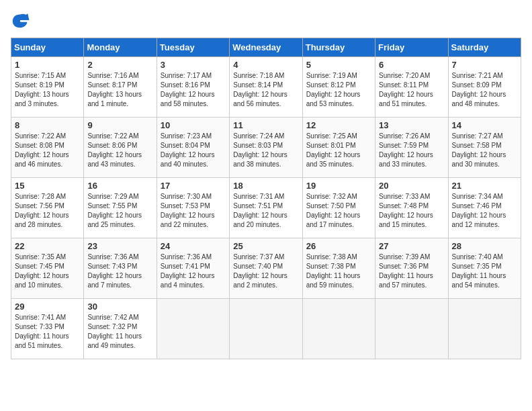 Image resolution: width=532 pixels, height=411 pixels. Describe the element at coordinates (47, 185) in the screenshot. I see `day-number: 15` at that location.